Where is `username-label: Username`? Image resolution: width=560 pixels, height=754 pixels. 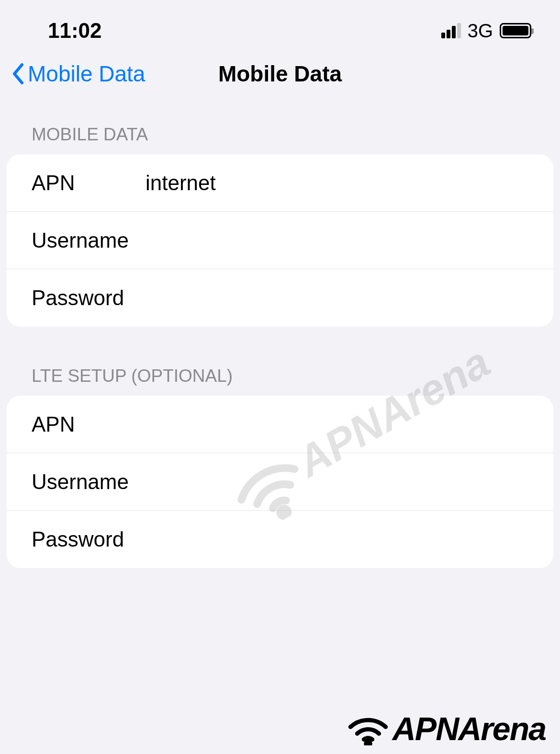
username-label: Username is located at coordinates (89, 240).